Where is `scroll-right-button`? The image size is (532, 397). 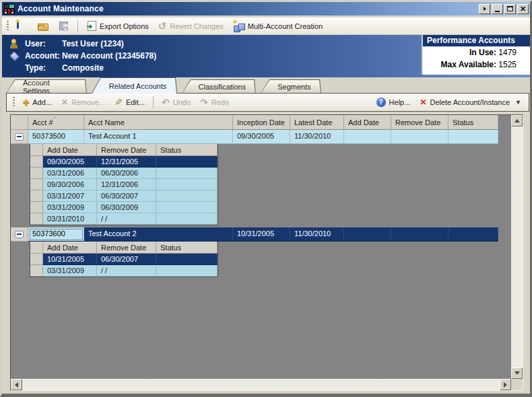 scroll-right-button is located at coordinates (505, 385).